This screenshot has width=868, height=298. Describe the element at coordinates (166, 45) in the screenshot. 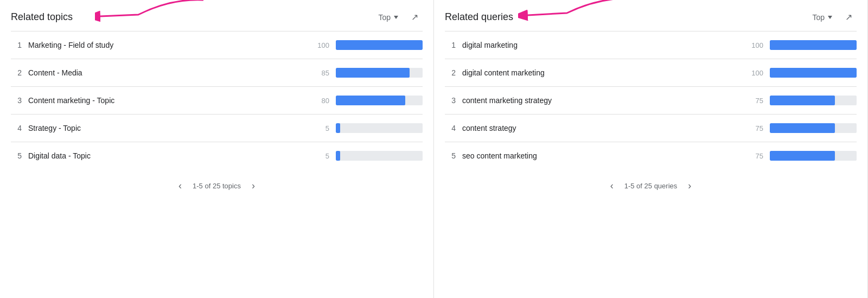

I see `row-label: Marketing - Field of study` at that location.